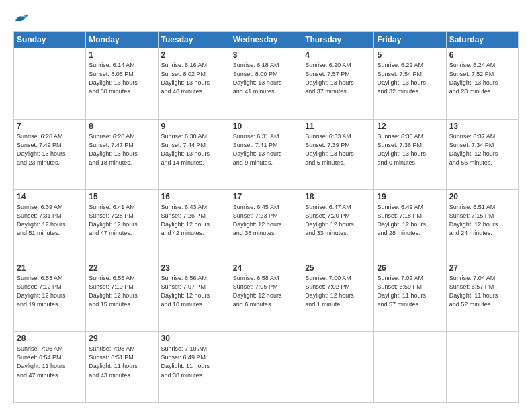  What do you see at coordinates (338, 291) in the screenshot?
I see `day-info: Sunrise: 7:00 AM Sunset: 7:02 PM Dayligh…` at bounding box center [338, 291].